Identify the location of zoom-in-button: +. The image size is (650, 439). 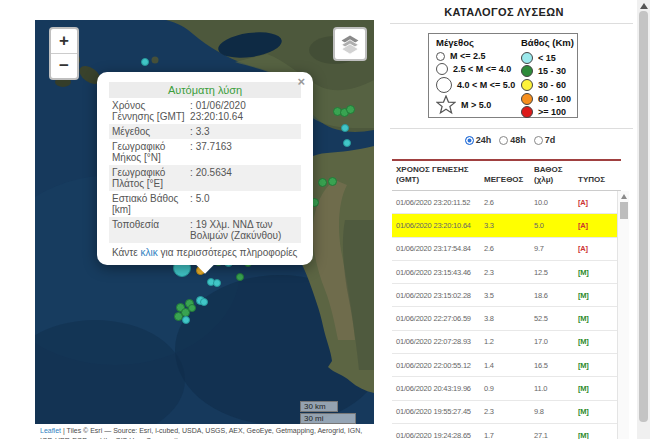
(64, 41).